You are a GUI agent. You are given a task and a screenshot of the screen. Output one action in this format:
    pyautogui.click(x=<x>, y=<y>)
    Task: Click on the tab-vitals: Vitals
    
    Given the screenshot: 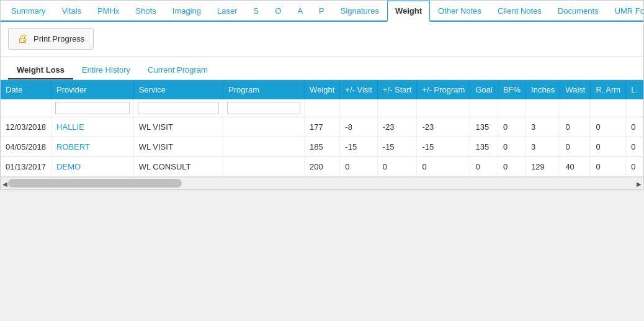 What is the action you would take?
    pyautogui.click(x=72, y=11)
    